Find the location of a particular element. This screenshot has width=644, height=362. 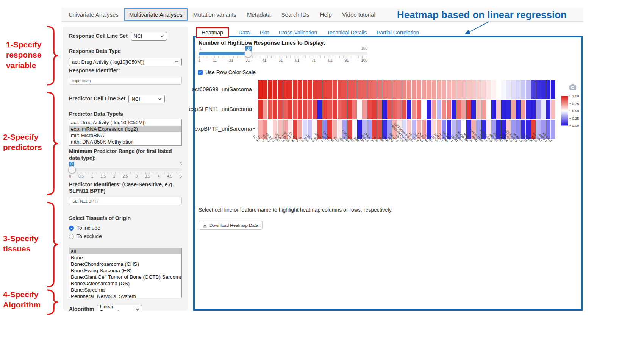

annotation-line: variable is located at coordinates (23, 65).